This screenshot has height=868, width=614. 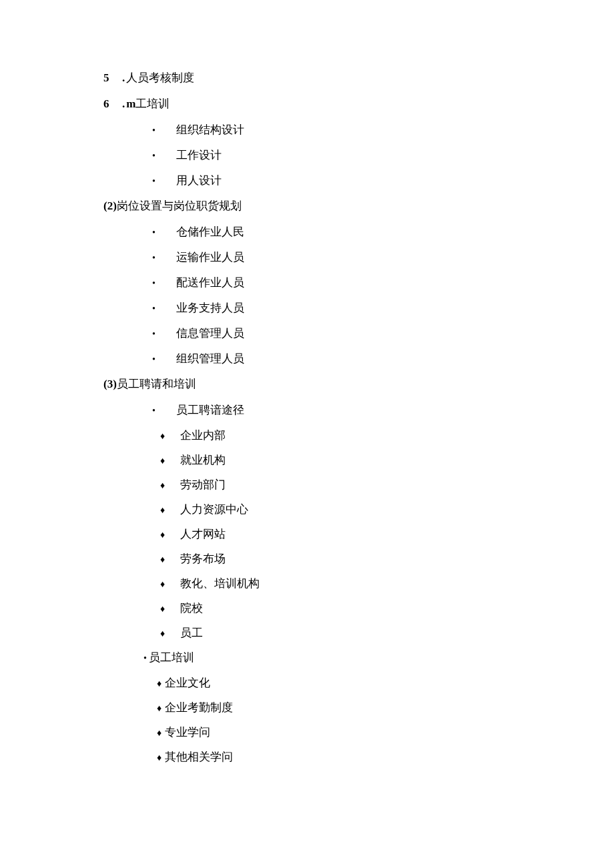 What do you see at coordinates (359, 510) in the screenshot?
I see `diamond-item: ♦ 人力资源中心` at bounding box center [359, 510].